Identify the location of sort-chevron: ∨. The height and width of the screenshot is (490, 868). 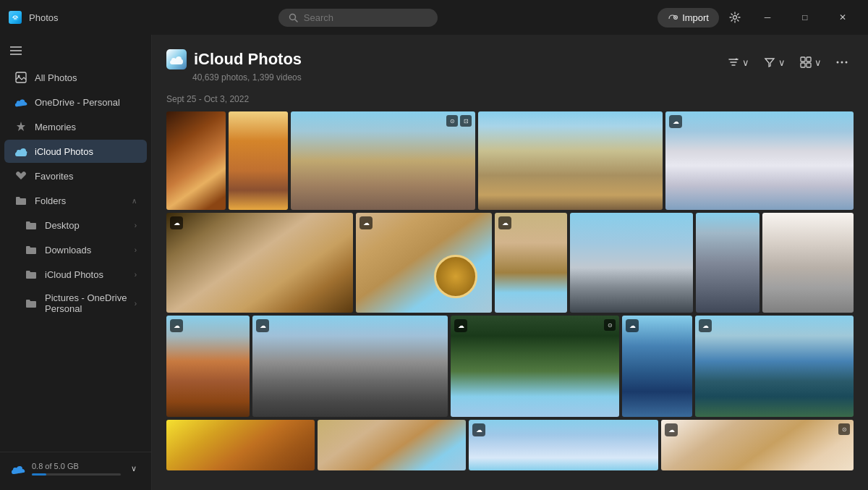
(746, 62).